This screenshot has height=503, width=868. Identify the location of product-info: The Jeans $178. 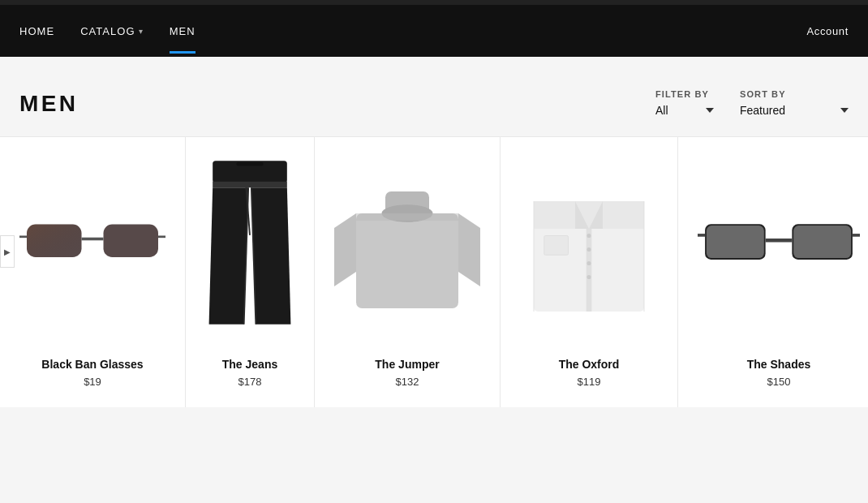
(250, 368).